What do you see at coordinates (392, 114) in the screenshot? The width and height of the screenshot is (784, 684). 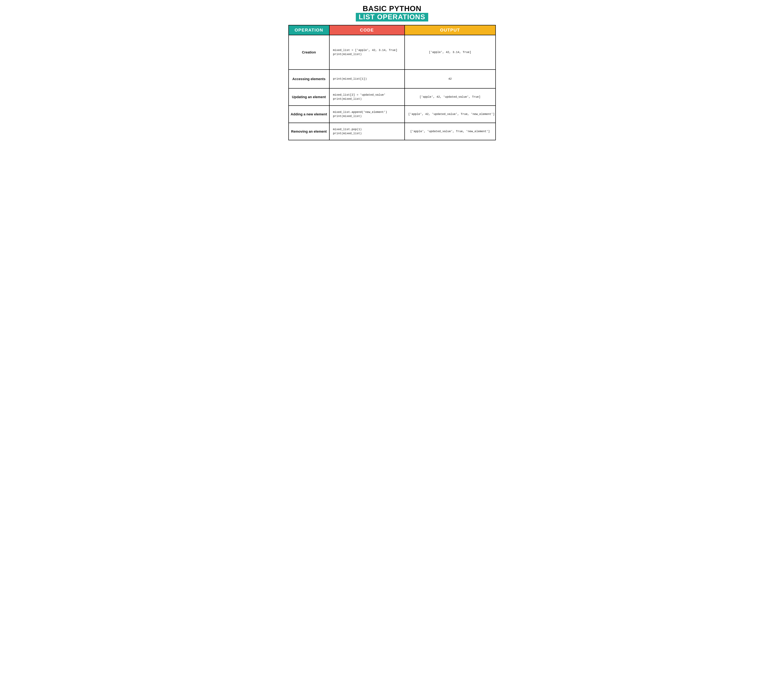 I see `table-row: Adding a new element mixed_list.append('…` at bounding box center [392, 114].